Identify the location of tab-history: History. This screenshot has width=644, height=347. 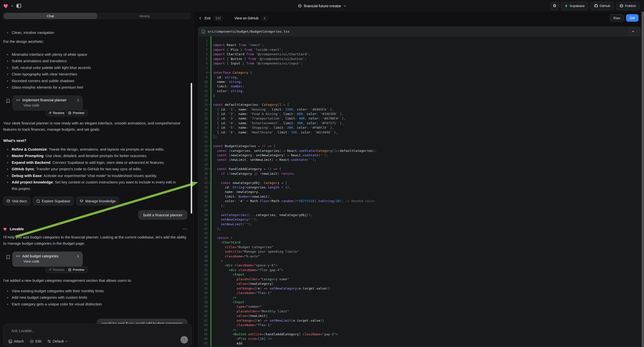
(144, 16).